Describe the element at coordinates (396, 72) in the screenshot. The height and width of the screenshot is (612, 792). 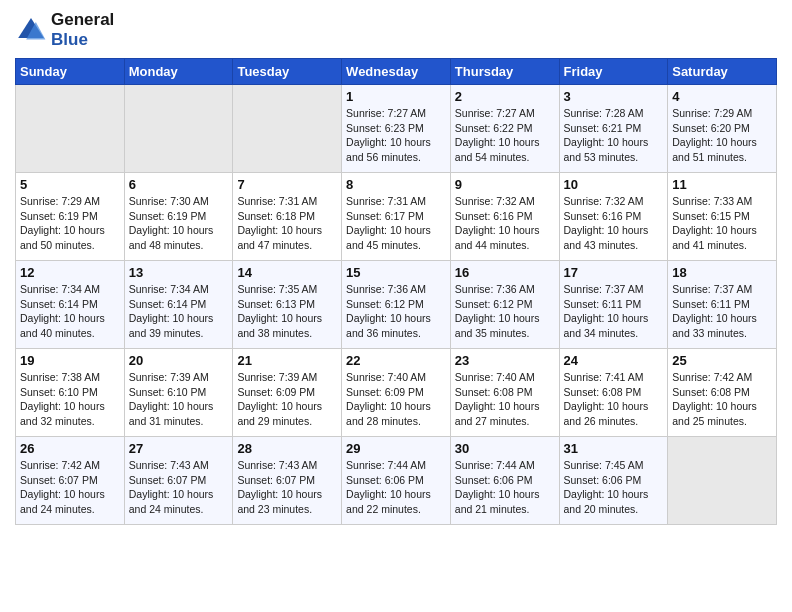
I see `col-header-wednesday: Wednesday` at that location.